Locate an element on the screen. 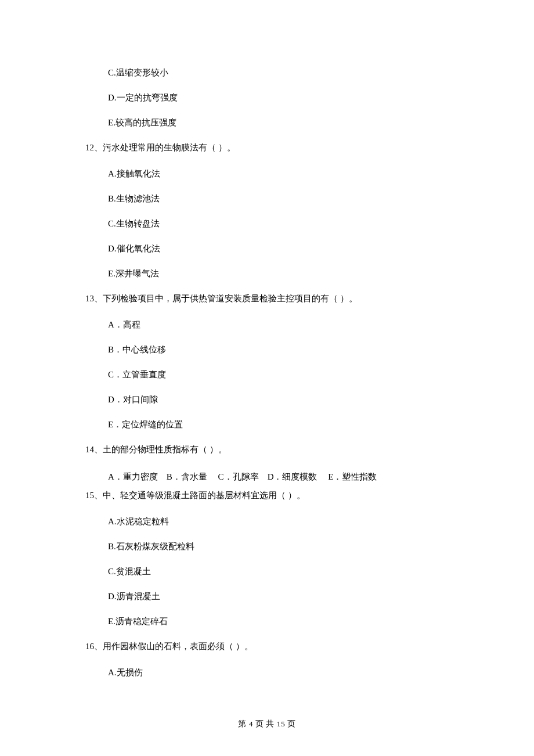 This screenshot has height=756, width=534. q11-option-e: E.较高的抗压强度 is located at coordinates (282, 123).